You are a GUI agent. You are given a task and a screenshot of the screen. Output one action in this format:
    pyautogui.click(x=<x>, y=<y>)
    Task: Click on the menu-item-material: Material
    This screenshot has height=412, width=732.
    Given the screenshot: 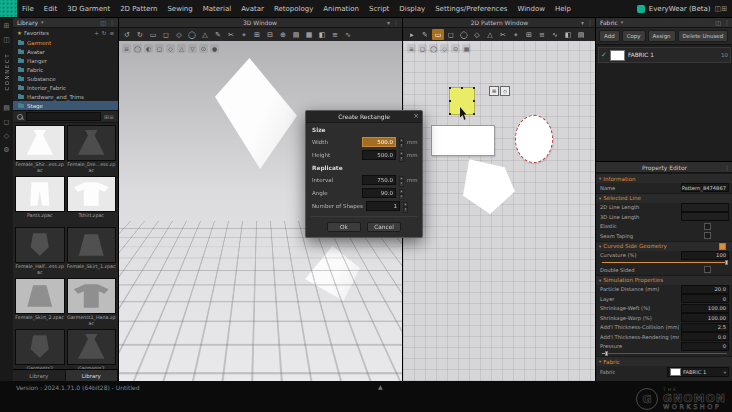 What is the action you would take?
    pyautogui.click(x=217, y=9)
    